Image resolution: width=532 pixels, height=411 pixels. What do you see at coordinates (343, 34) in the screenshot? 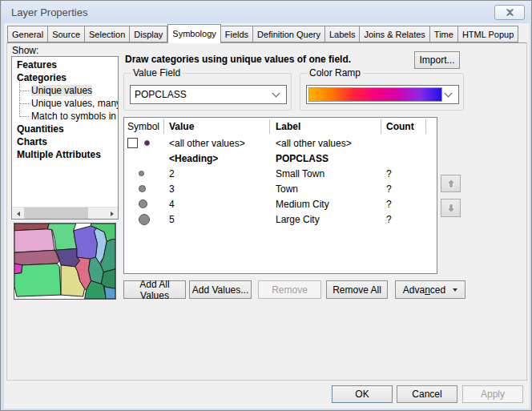
I see `tab-labels: Labels` at bounding box center [343, 34].